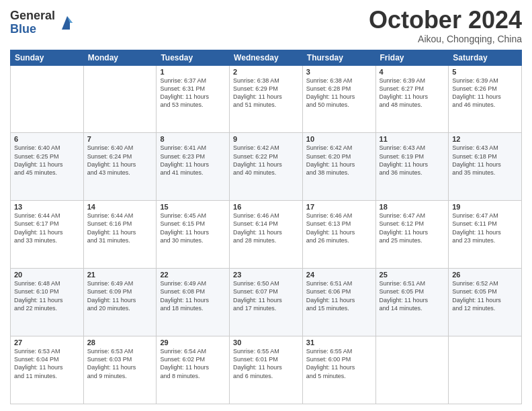  What do you see at coordinates (445, 26) in the screenshot?
I see `title-block: October 2024 Aikou, Chongqing, China` at bounding box center [445, 26].